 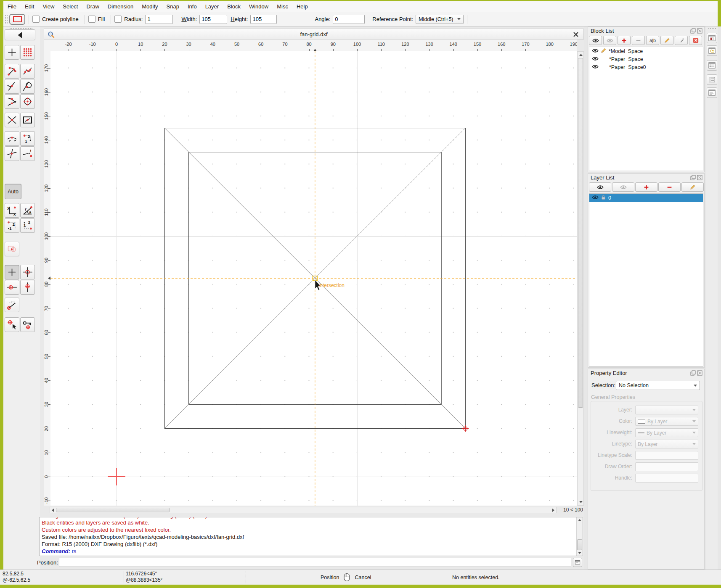 What do you see at coordinates (28, 225) in the screenshot?
I see `ortho-yx-button: 1 2` at bounding box center [28, 225].